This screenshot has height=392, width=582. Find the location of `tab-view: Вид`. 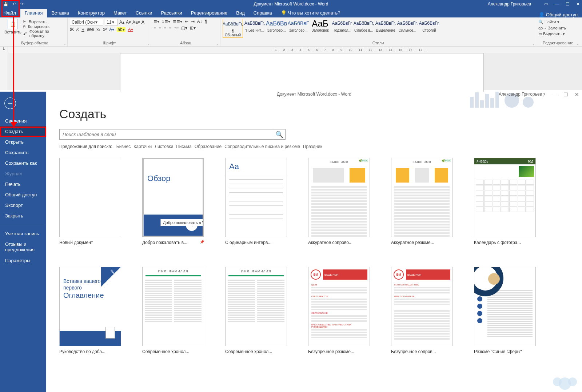

tab-view: Вид is located at coordinates (240, 13).